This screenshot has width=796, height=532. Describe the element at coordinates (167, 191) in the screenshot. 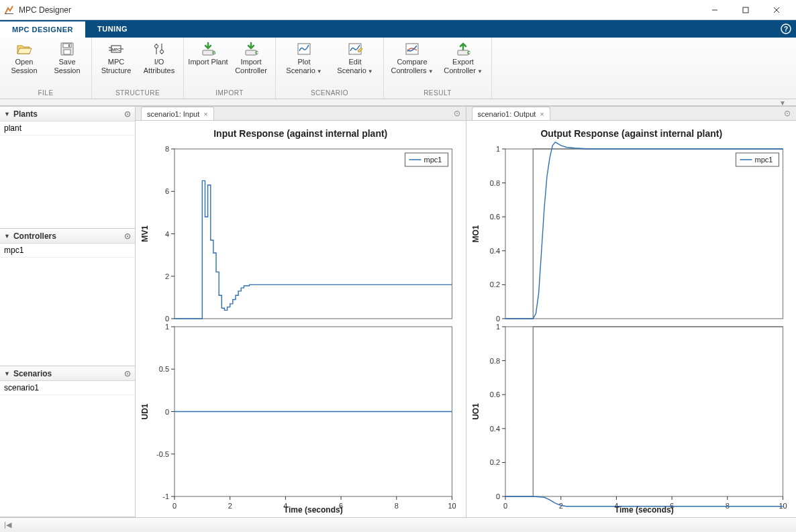

I see `svg-text: 6` at that location.